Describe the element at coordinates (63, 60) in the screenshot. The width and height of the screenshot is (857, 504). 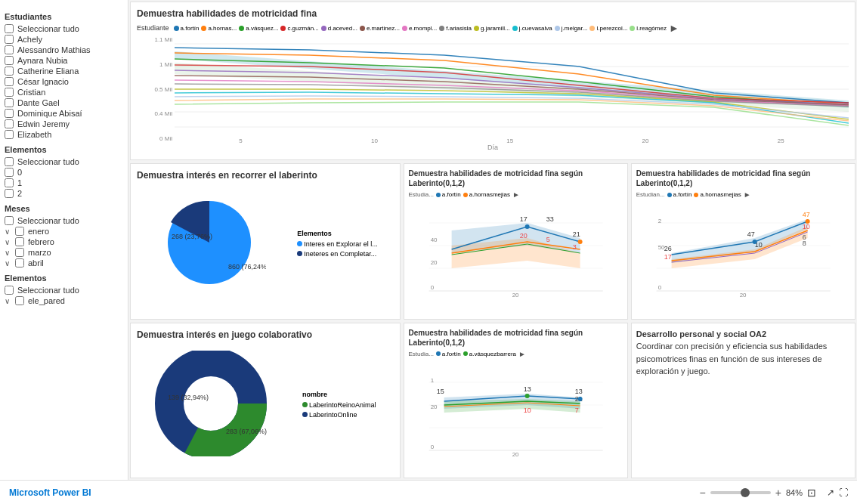
I see `sidebar-item-aynara: Aynara Nubia` at that location.